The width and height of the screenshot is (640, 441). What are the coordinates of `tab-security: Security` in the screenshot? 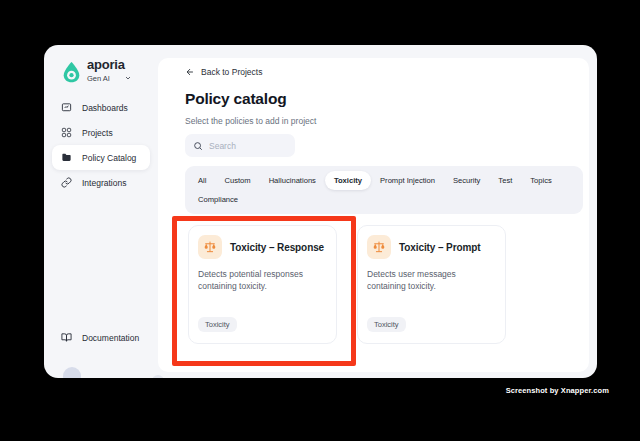 It's located at (466, 180).